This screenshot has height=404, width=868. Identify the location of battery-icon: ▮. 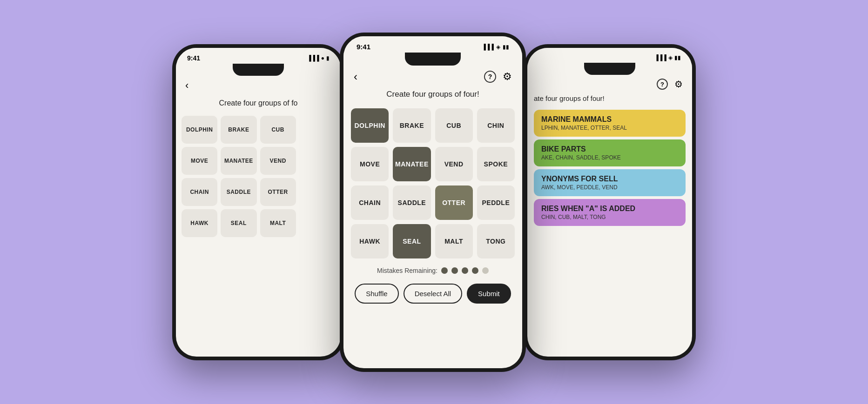
(328, 58).